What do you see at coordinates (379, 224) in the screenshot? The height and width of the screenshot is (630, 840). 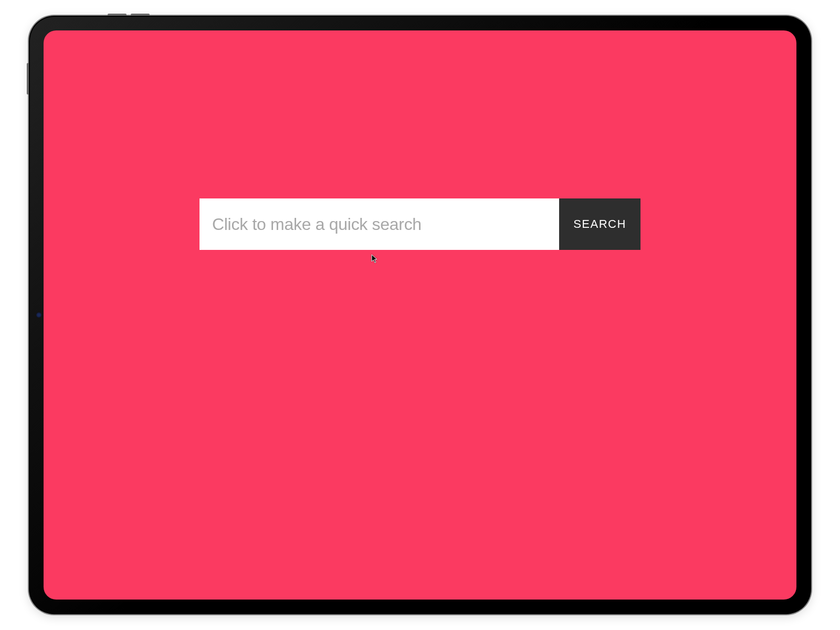 I see `search-input` at bounding box center [379, 224].